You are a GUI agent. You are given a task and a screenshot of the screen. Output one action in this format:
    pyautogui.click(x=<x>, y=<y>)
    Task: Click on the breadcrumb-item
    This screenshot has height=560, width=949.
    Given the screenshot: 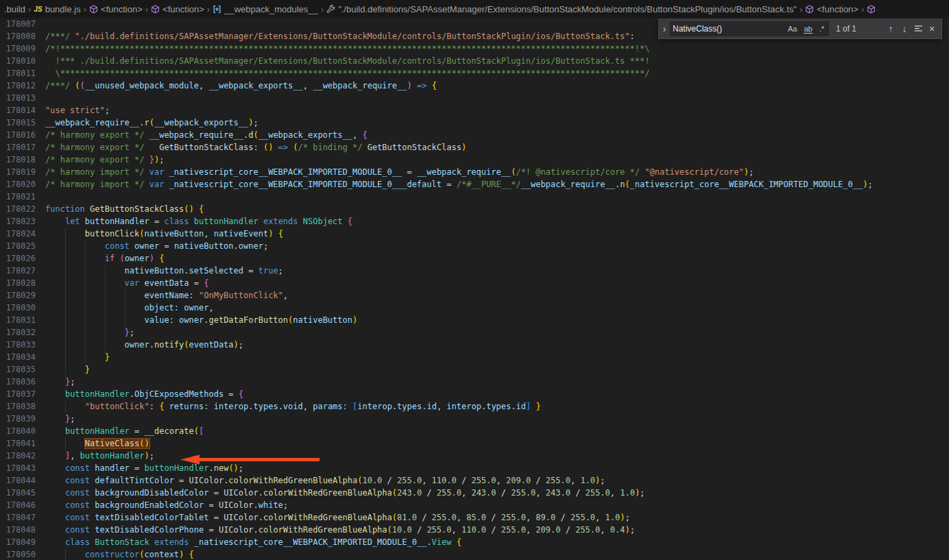 What is the action you would take?
    pyautogui.click(x=871, y=10)
    